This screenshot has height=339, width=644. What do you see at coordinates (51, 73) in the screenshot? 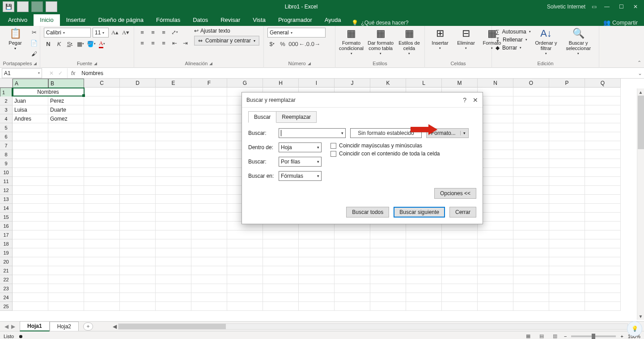
I see `cancel-formula-icon: ✕` at bounding box center [51, 73].